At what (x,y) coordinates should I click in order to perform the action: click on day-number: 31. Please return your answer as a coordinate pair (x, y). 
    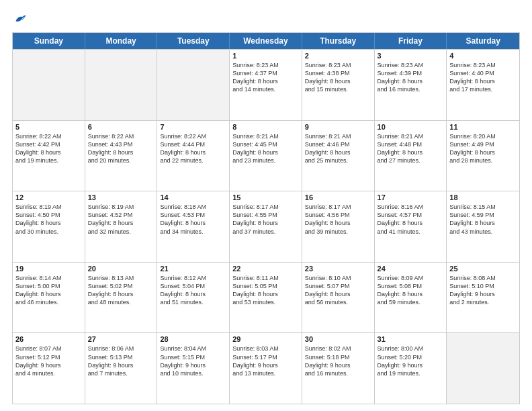
    Looking at the image, I should click on (411, 339).